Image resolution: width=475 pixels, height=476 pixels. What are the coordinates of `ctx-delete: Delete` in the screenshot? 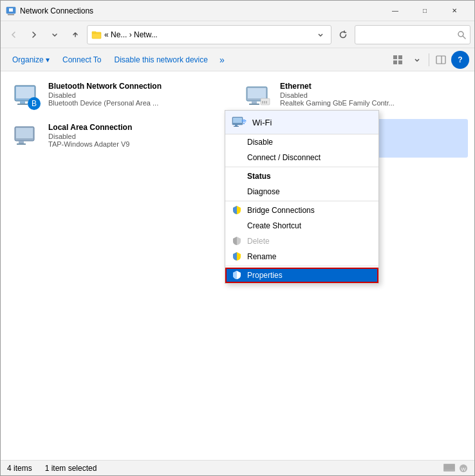 It's located at (302, 241).